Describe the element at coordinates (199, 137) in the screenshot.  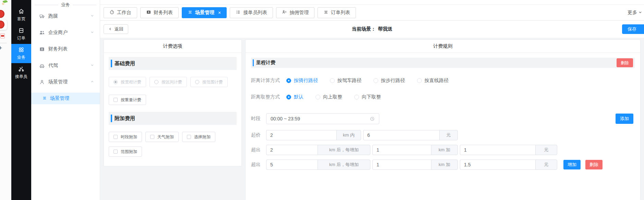
I see `checkbox-select-surcharge: 选择附加` at that location.